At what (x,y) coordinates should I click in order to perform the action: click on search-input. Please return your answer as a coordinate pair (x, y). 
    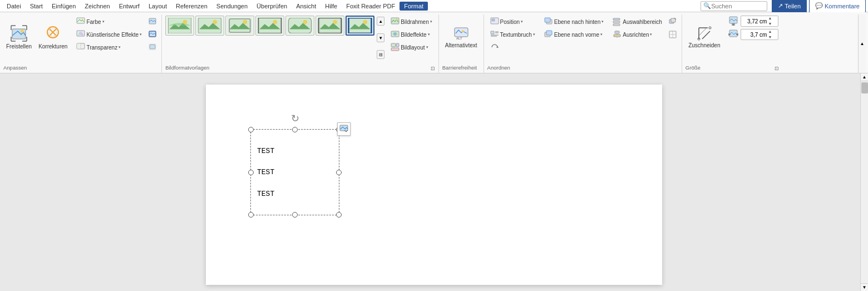
    Looking at the image, I should click on (733, 6).